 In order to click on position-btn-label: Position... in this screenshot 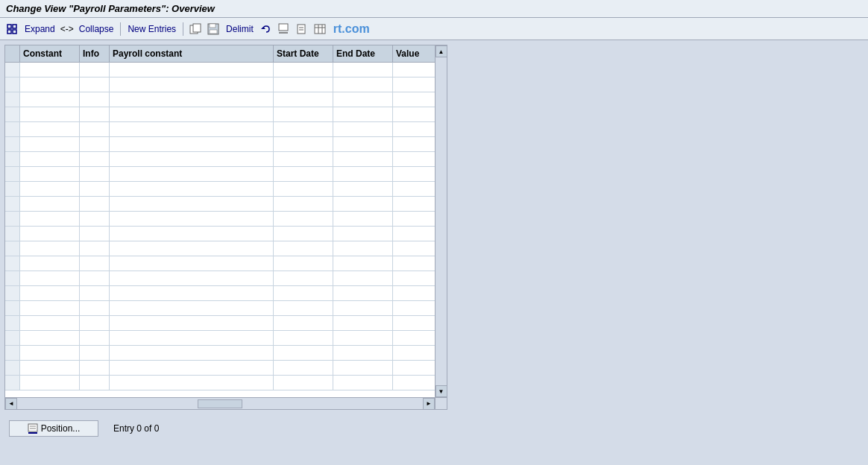, I will do `click(61, 428)`.